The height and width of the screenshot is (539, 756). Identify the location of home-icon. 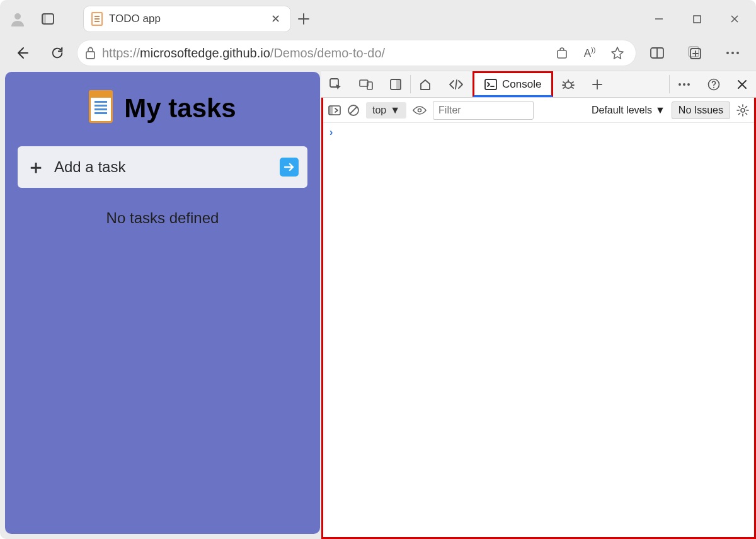
(425, 84).